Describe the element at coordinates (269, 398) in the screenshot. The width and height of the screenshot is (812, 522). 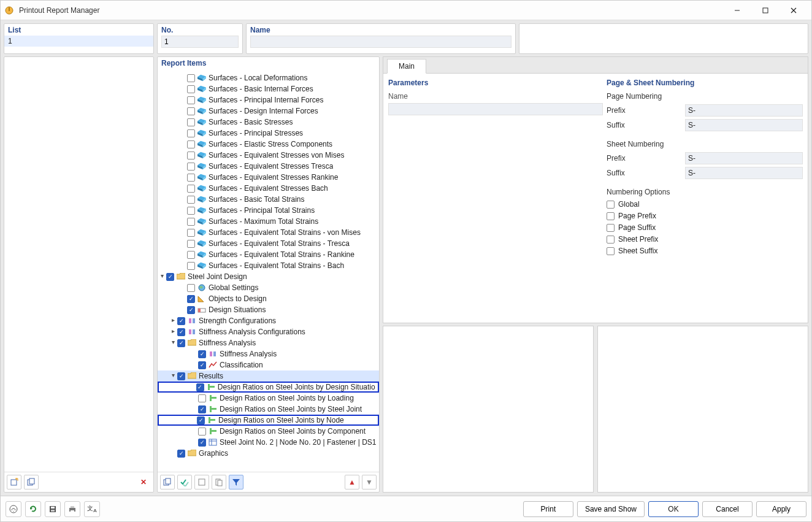
I see `tree-results-loading: Design Ratios on Steel Joints by Loading` at that location.